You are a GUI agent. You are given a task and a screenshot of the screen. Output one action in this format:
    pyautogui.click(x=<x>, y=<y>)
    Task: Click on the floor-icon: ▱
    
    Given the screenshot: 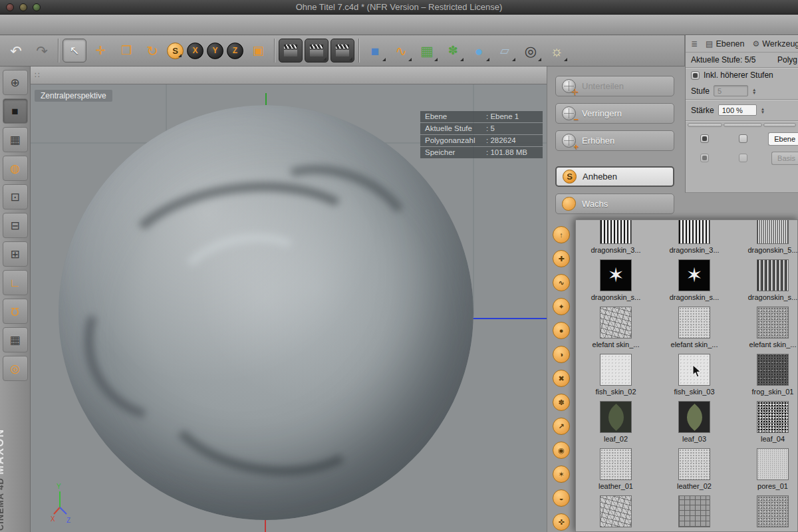 What is the action you would take?
    pyautogui.click(x=505, y=51)
    